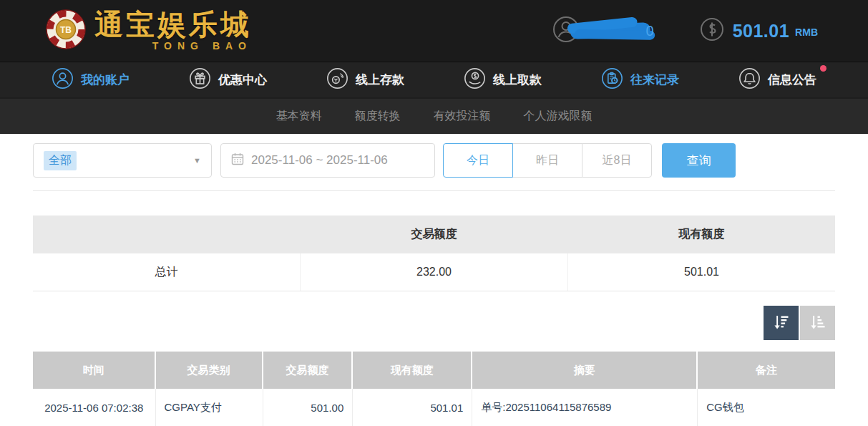 The image size is (868, 426). Describe the element at coordinates (338, 80) in the screenshot. I see `deposit-coin-icon` at that location.